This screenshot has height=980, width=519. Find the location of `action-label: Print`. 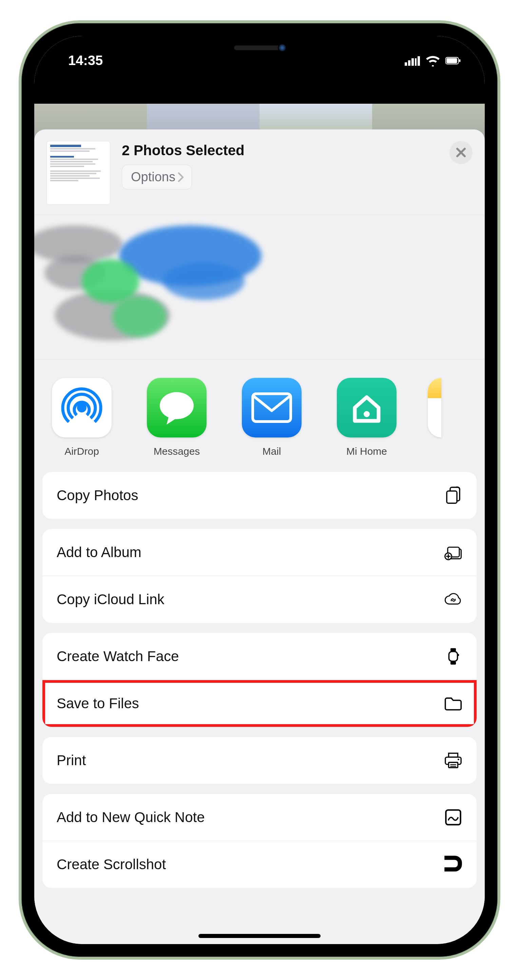

action-label: Print is located at coordinates (71, 760).